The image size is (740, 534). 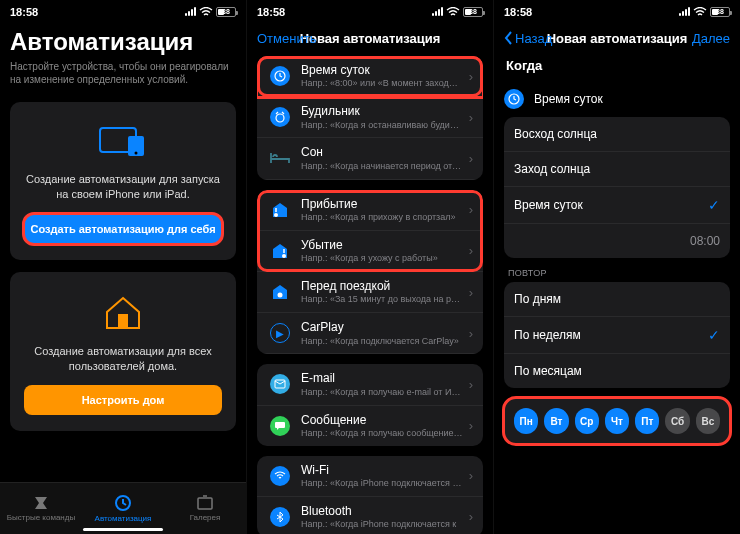 What do you see at coordinates (587, 421) in the screenshot?
I see `weekday-toggle: Ср` at bounding box center [587, 421].